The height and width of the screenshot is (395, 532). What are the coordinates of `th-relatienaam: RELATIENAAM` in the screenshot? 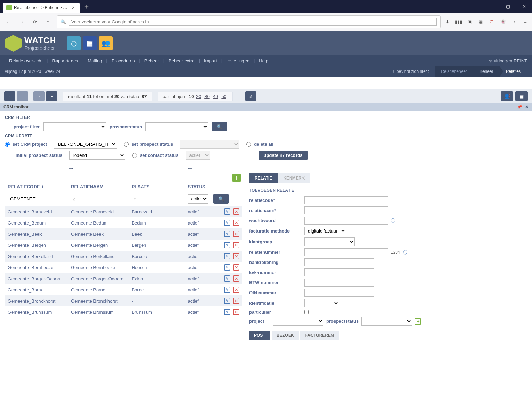 It's located at (98, 187).